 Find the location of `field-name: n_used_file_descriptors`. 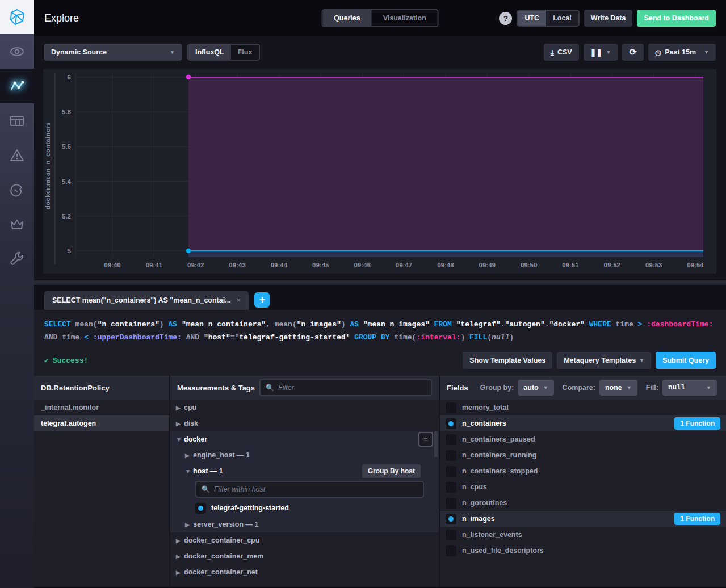

field-name: n_used_file_descriptors is located at coordinates (503, 551).